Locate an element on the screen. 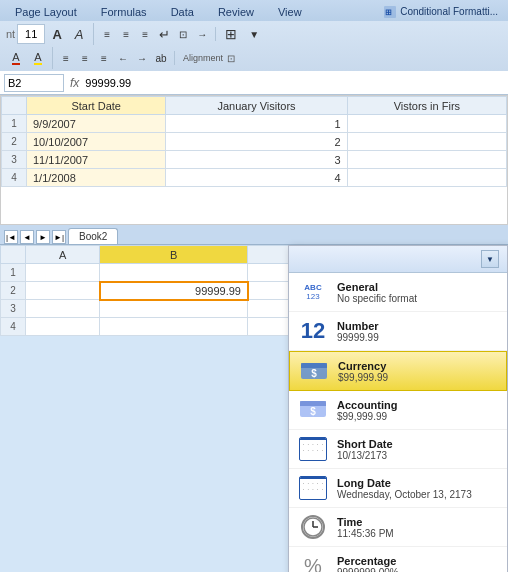 This screenshot has height=572, width=508. alignment-expand-icon: ⊡ is located at coordinates (231, 58).